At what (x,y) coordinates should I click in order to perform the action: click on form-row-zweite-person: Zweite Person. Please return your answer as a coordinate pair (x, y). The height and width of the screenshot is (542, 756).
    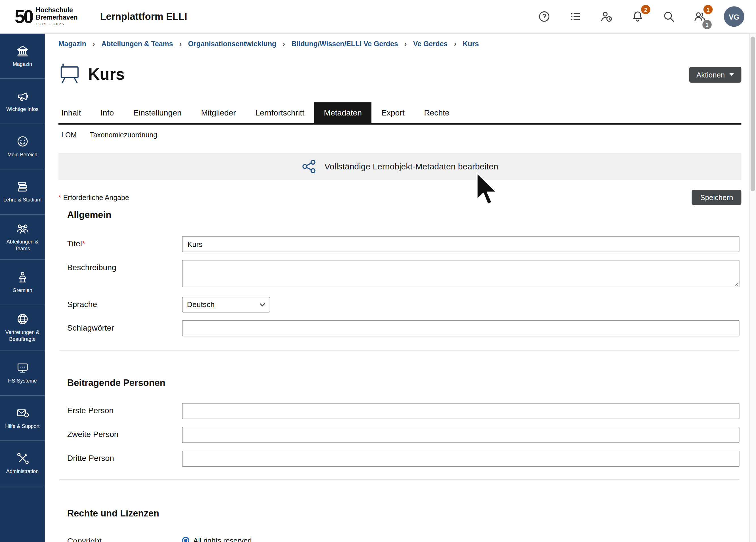
    Looking at the image, I should click on (403, 435).